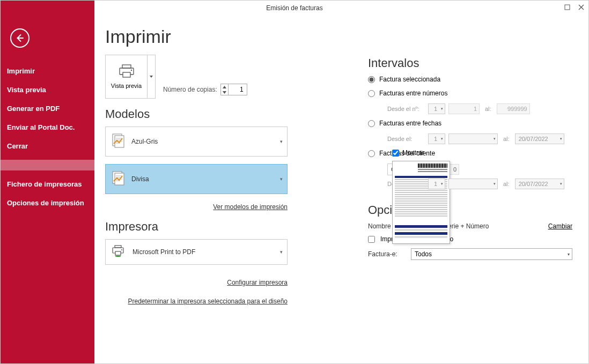 The height and width of the screenshot is (364, 589). I want to click on from-date-label: Desde el:, so click(406, 139).